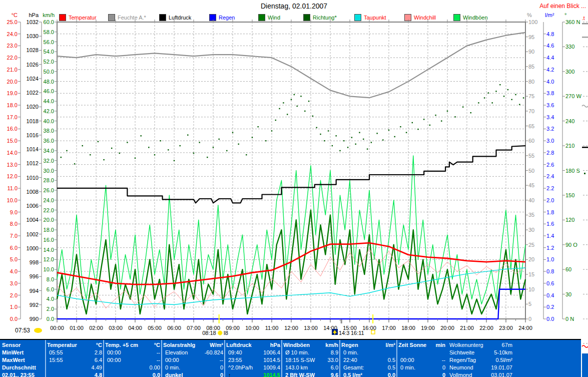 This screenshot has width=588, height=377. What do you see at coordinates (253, 358) in the screenshot?
I see `status-col-luftdruck: LuftdruckhPa09:401006.423:551014.5^2.0hP…` at bounding box center [253, 358].